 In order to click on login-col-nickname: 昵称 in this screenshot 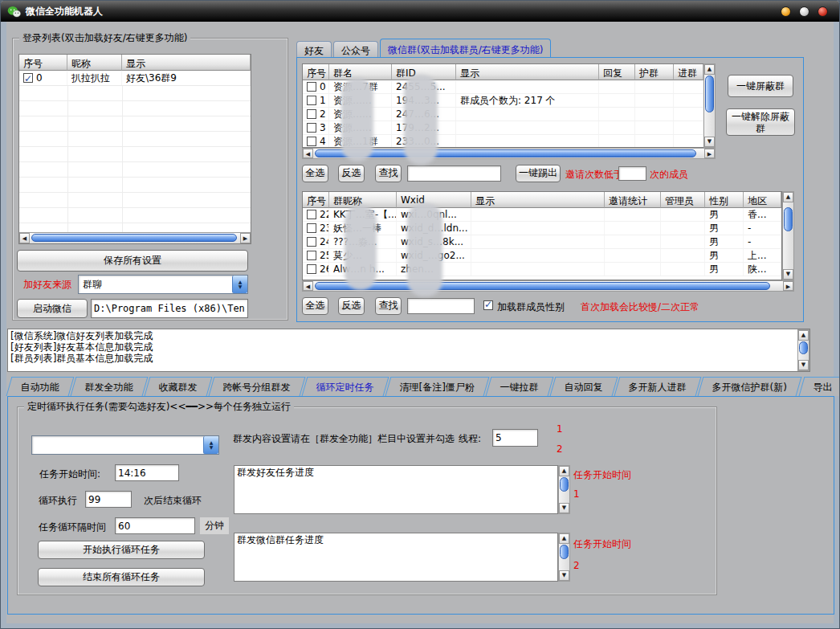, I will do `click(95, 63)`.